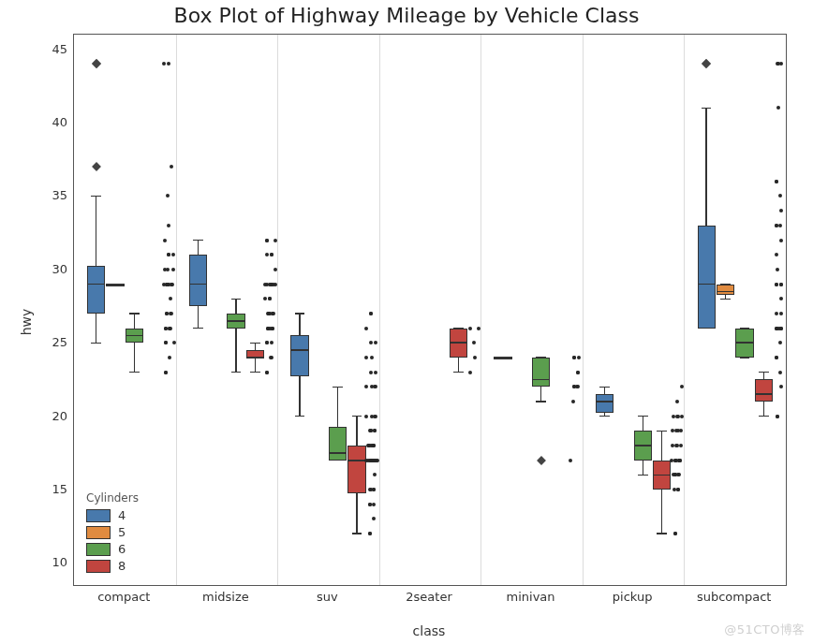 The width and height of the screenshot is (813, 644). I want to click on legend-item: 6, so click(112, 549).